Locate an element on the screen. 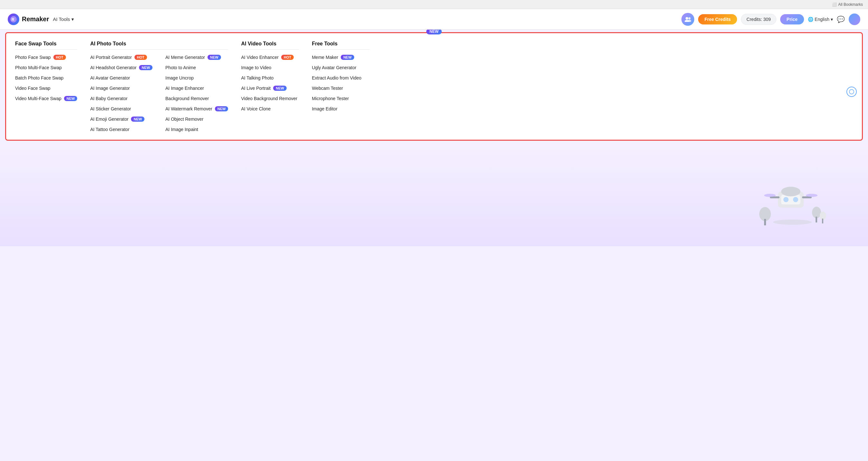 The height and width of the screenshot is (461, 868). menu-item-video-multi-face-swap: Video Multi-Face Swap NEW is located at coordinates (46, 98).